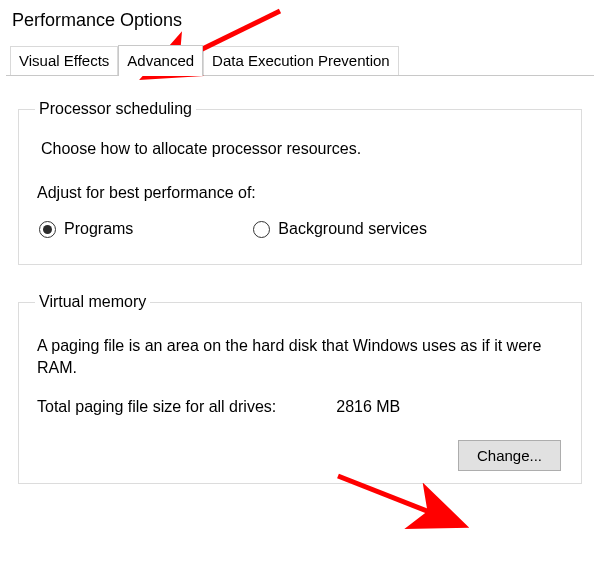 The width and height of the screenshot is (600, 569). Describe the element at coordinates (98, 229) in the screenshot. I see `radio-label: Programs` at that location.